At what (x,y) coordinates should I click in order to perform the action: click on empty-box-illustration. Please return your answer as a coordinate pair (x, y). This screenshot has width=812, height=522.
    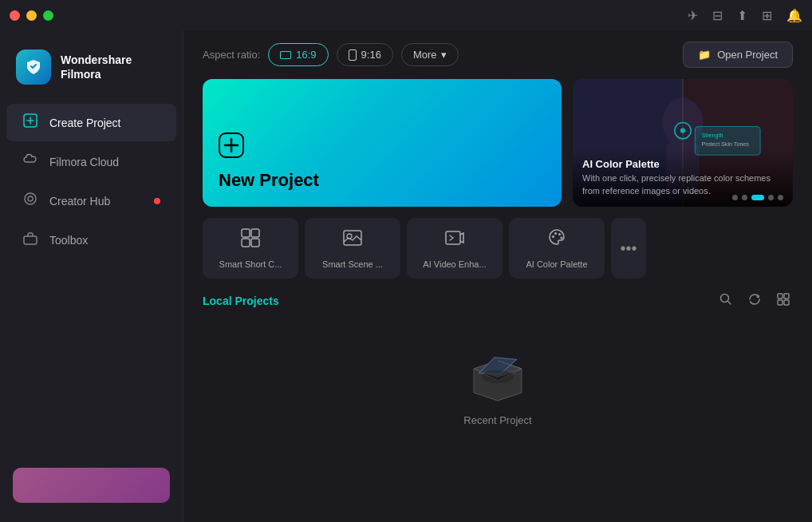
    Looking at the image, I should click on (498, 373).